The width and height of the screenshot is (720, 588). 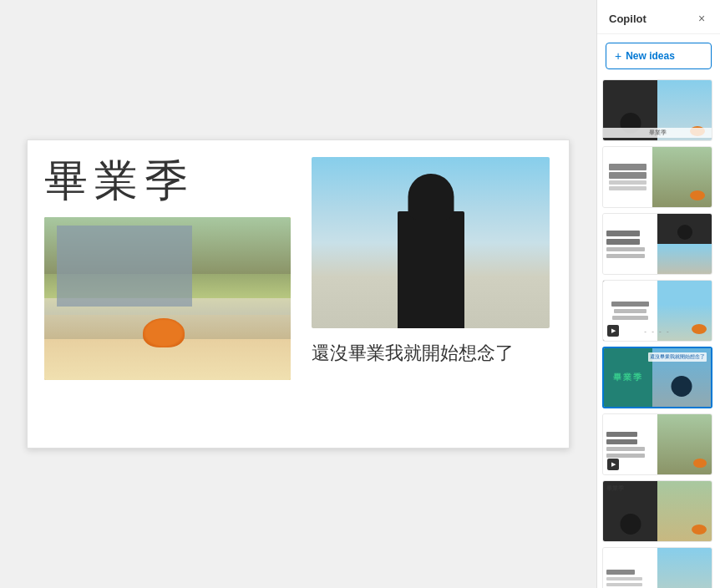 What do you see at coordinates (702, 18) in the screenshot?
I see `close-button: ×` at bounding box center [702, 18].